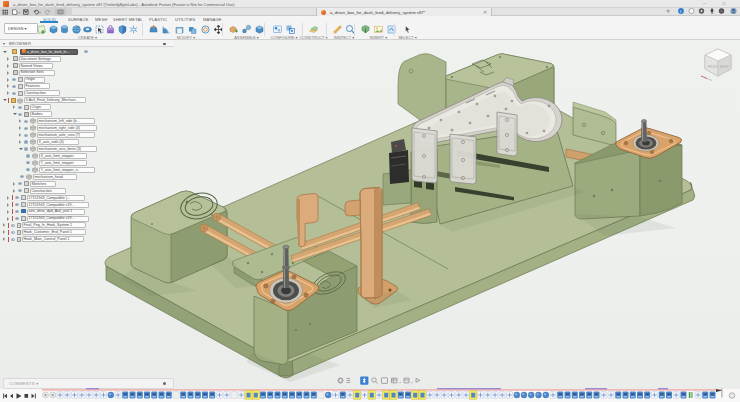  What do you see at coordinates (724, 67) in the screenshot?
I see `svg-text: RIGHT` at bounding box center [724, 67].